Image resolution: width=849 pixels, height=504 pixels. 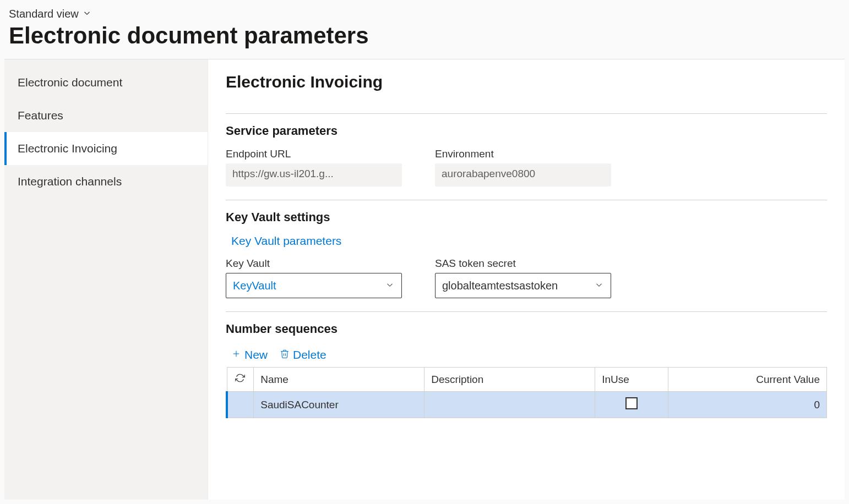 What do you see at coordinates (69, 182) in the screenshot?
I see `sidebar-item-label: Integration channels` at bounding box center [69, 182].